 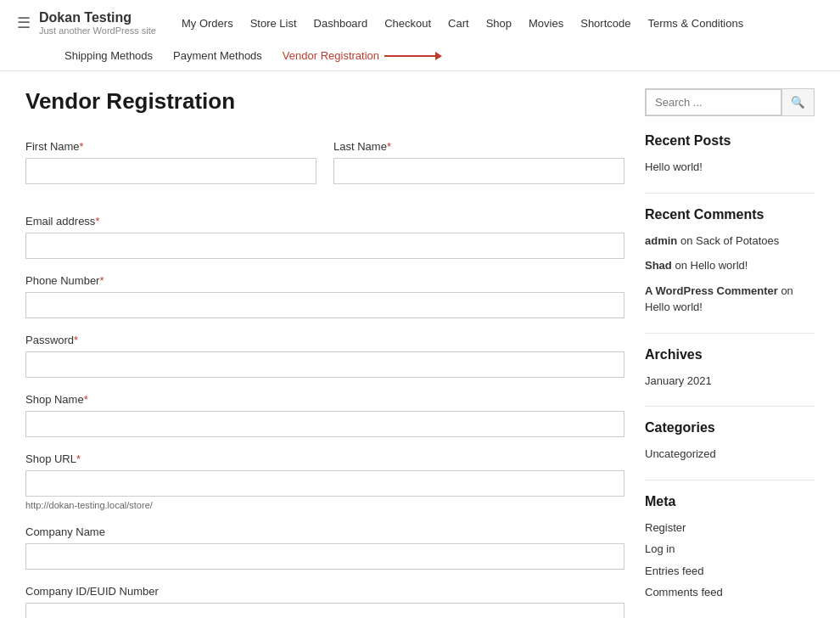 What do you see at coordinates (730, 571) in the screenshot?
I see `meta-entries-feed: Entries feed` at bounding box center [730, 571].